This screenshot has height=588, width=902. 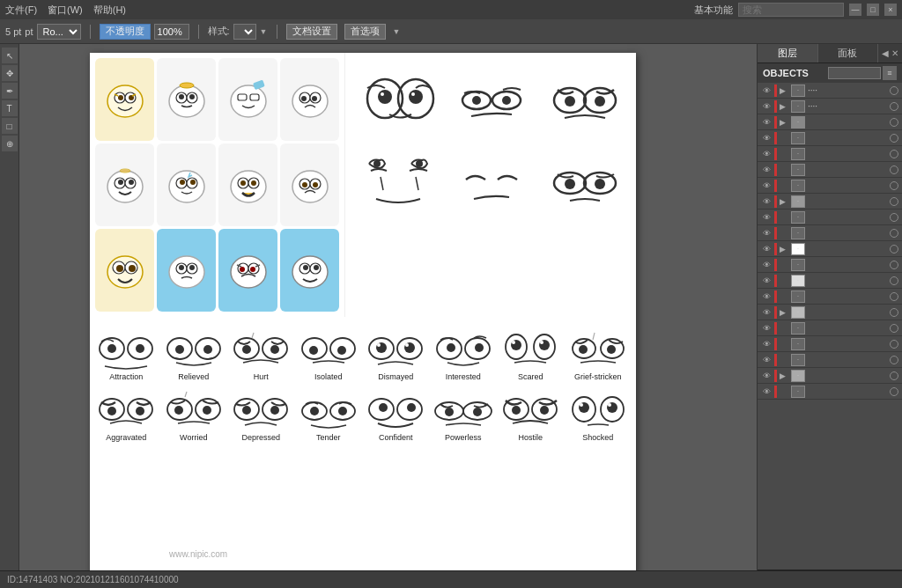 I want to click on preferences-button: 首选项, so click(x=365, y=32).